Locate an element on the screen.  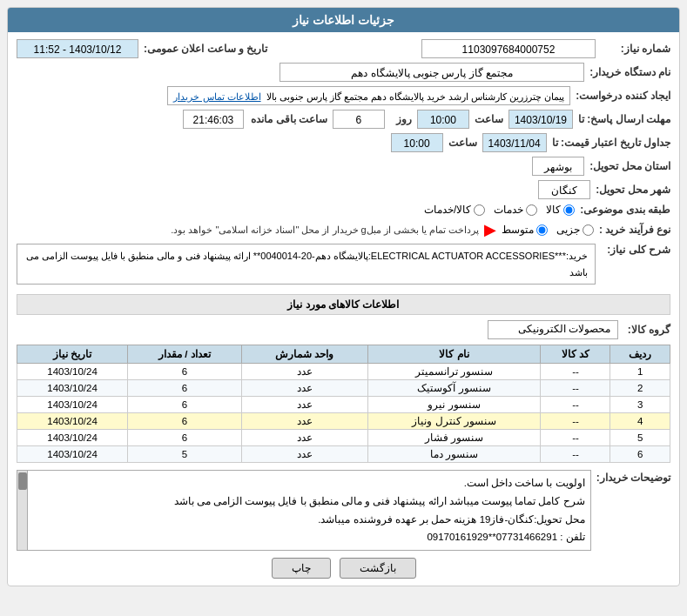
buyer-notes-content: اولویت با ساخت داخل است. شرح کامل تماما … is located at coordinates (304, 510).